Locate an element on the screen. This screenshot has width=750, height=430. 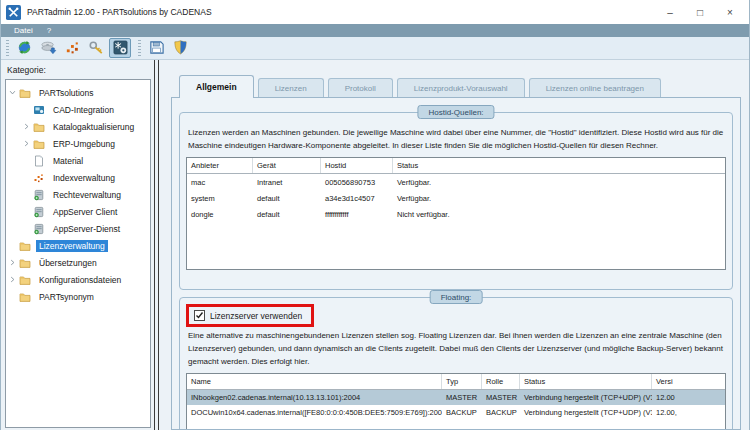
column-header-versi: Versi is located at coordinates (688, 382).